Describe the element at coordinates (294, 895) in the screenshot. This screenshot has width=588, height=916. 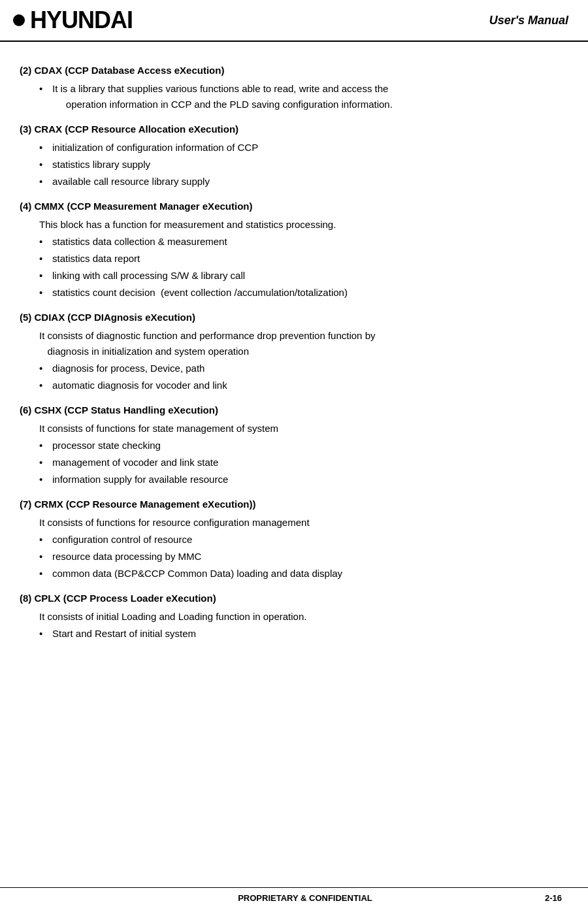
I see `page-footer: PROPRIETARY & CONFIDENTIAL 2-16` at that location.